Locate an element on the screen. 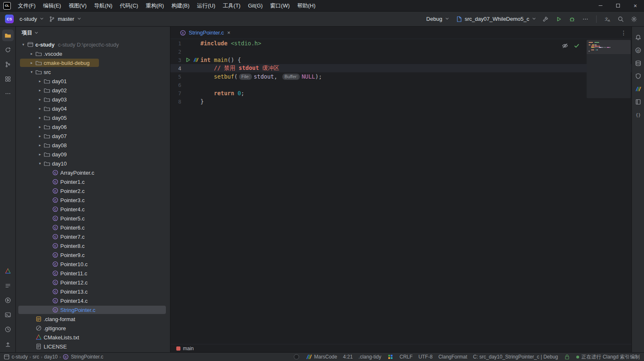 This screenshot has width=644, height=361. tab-options-icon: ⋮ is located at coordinates (624, 33).